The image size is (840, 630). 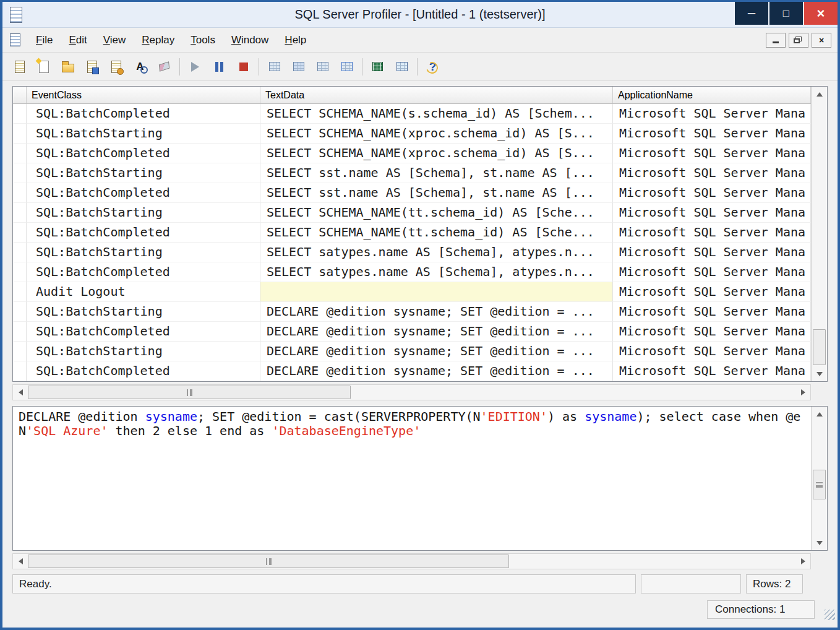 I want to click on menu-tools: Tools, so click(x=203, y=40).